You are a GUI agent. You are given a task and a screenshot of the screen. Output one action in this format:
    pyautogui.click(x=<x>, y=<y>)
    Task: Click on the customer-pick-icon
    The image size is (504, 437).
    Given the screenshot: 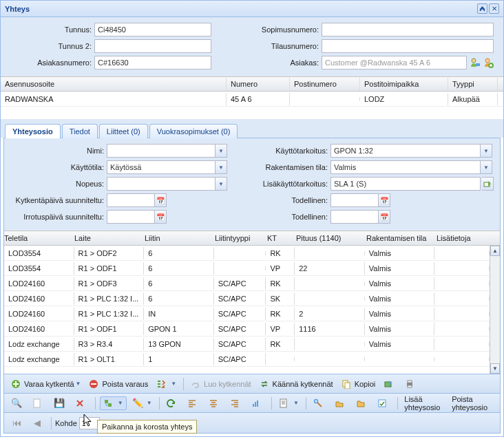 What is the action you would take?
    pyautogui.click(x=474, y=63)
    